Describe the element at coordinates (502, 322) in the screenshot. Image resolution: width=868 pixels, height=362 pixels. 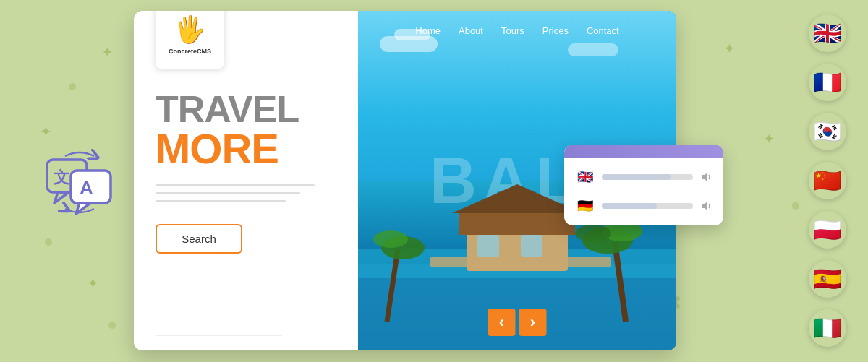
I see `prev-arrow: ‹` at that location.